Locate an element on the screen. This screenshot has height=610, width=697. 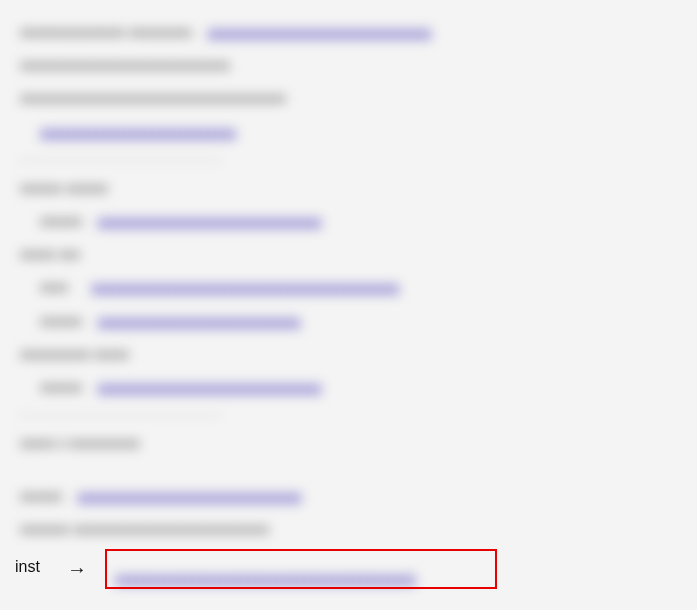
blurred-line: xxxx xxxxxxxxxxxxxxxxxxxxxxxxxxxxxxxxxxx… is located at coordinates (358, 288).